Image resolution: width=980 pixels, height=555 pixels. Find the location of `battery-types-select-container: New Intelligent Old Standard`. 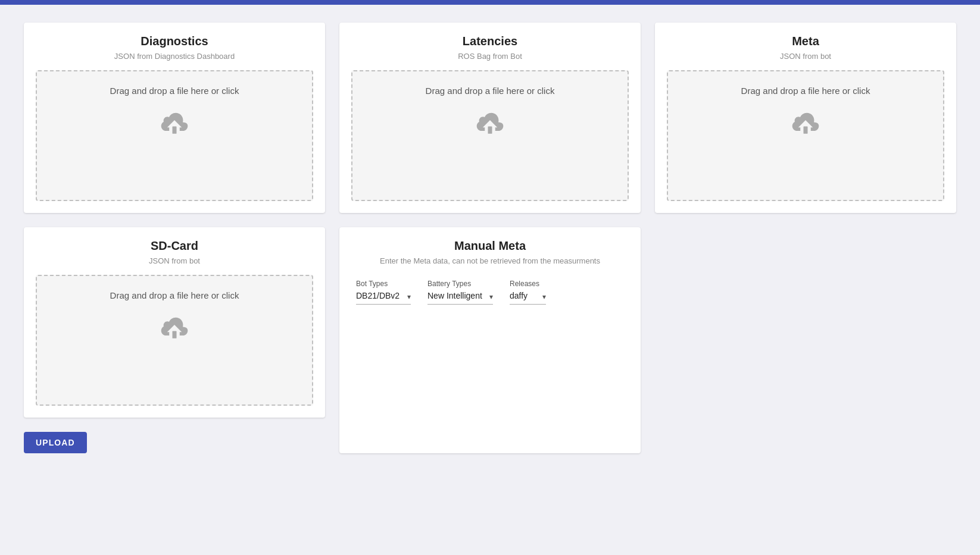

battery-types-select-container: New Intelligent Old Standard is located at coordinates (460, 296).